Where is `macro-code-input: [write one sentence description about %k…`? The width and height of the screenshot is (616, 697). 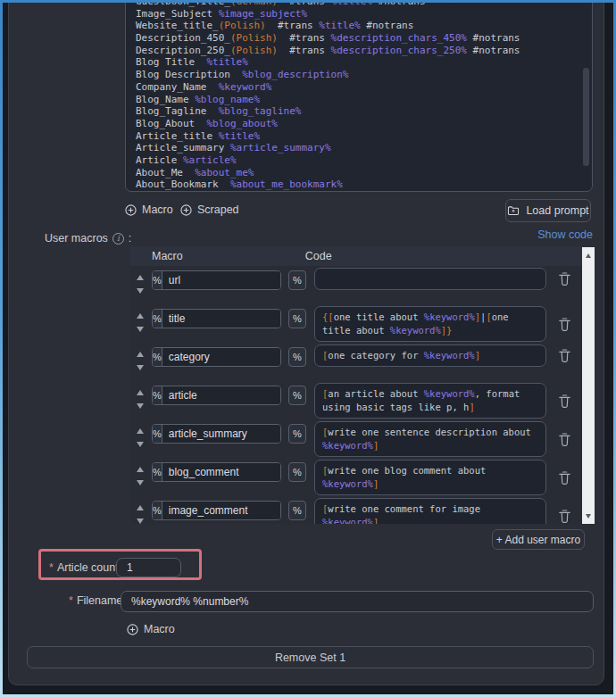
macro-code-input: [write one sentence description about %k… is located at coordinates (430, 439).